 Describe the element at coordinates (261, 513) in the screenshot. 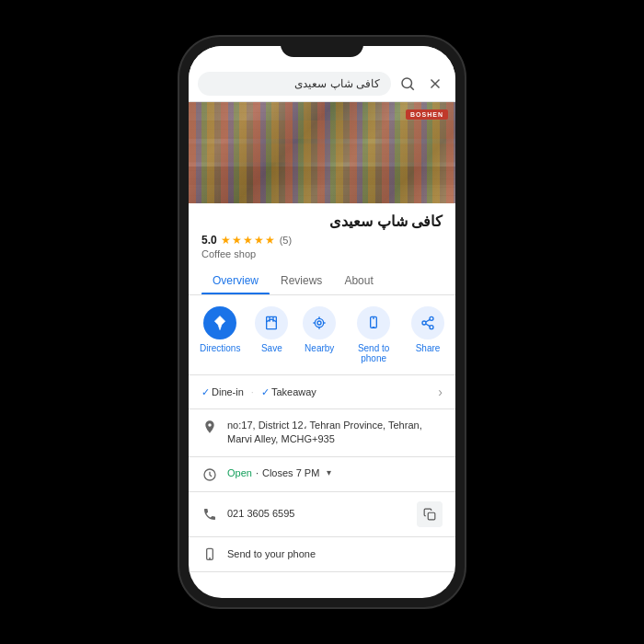

I see `phone-number: 021 3605 6595` at that location.